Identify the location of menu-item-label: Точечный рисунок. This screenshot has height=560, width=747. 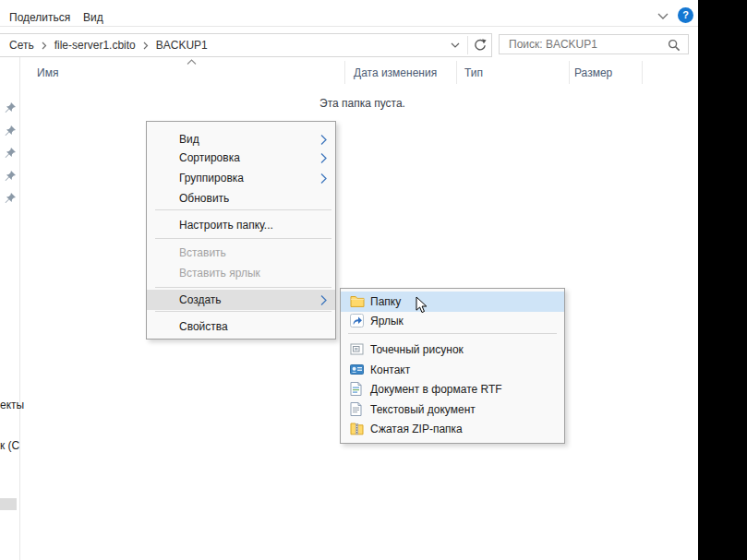
(417, 350).